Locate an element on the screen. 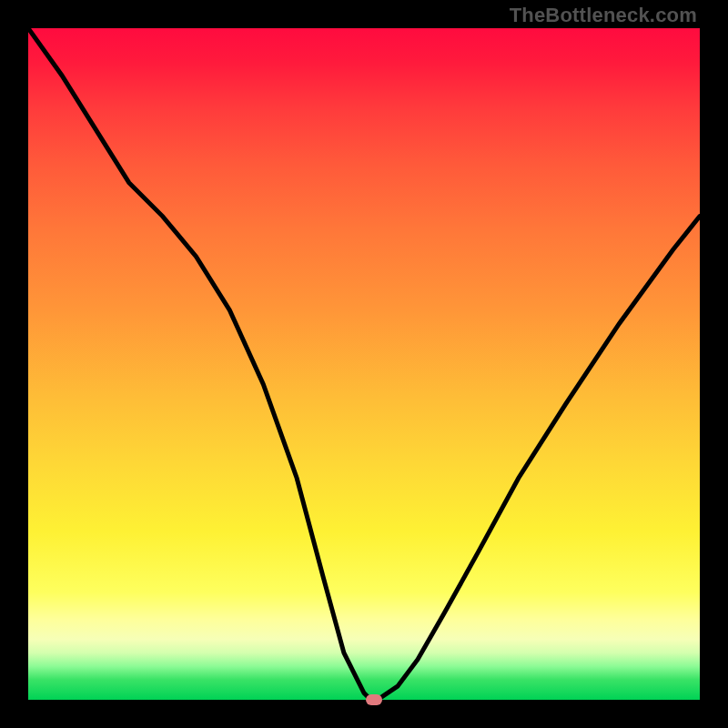  minimum-marker is located at coordinates (374, 700).